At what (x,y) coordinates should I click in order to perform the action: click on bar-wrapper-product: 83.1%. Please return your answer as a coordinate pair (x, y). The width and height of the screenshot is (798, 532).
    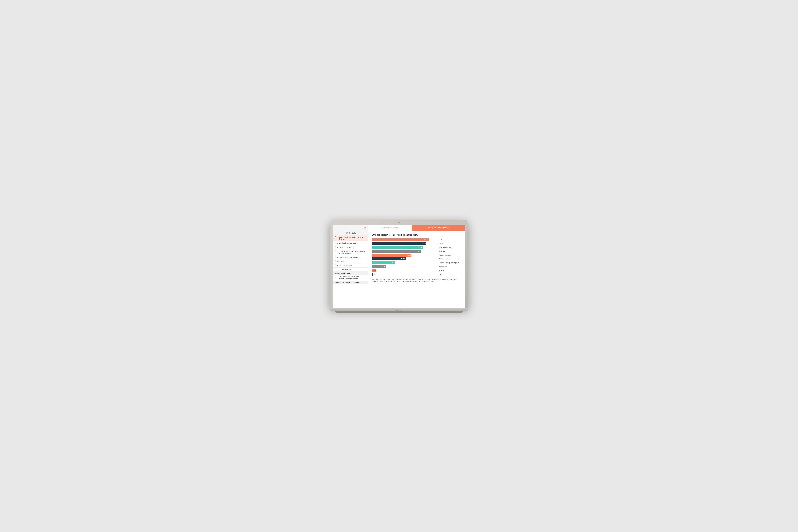
    Looking at the image, I should click on (405, 244).